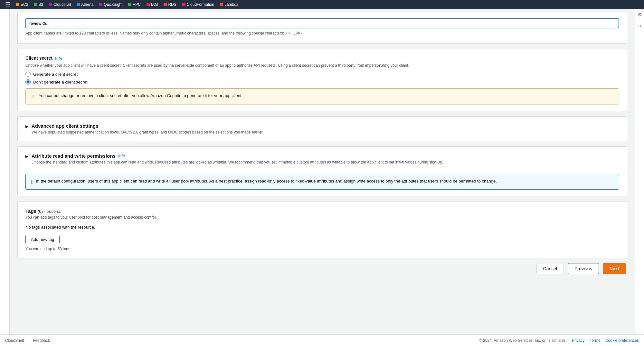  I want to click on right-sidebar: ⚙ ○, so click(639, 172).